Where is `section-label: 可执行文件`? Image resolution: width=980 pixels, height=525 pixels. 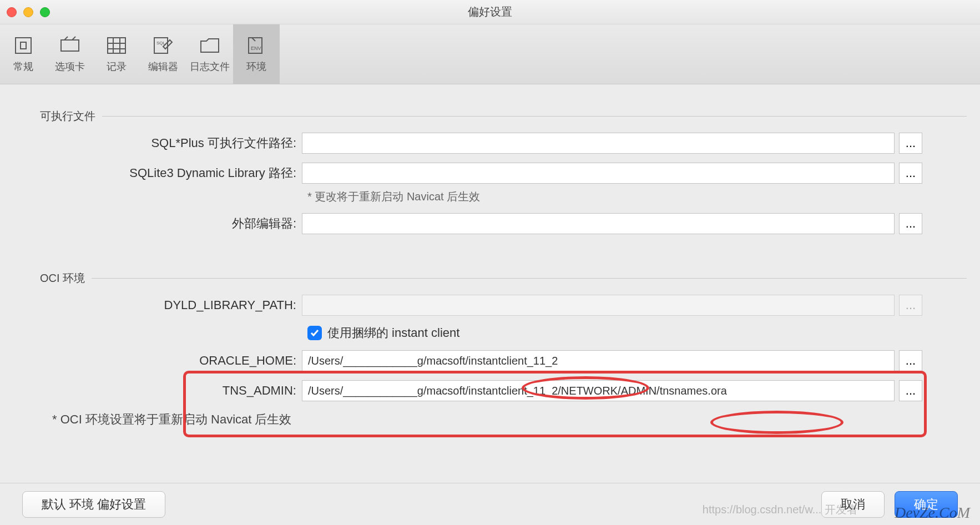
section-label: 可执行文件 is located at coordinates (68, 117).